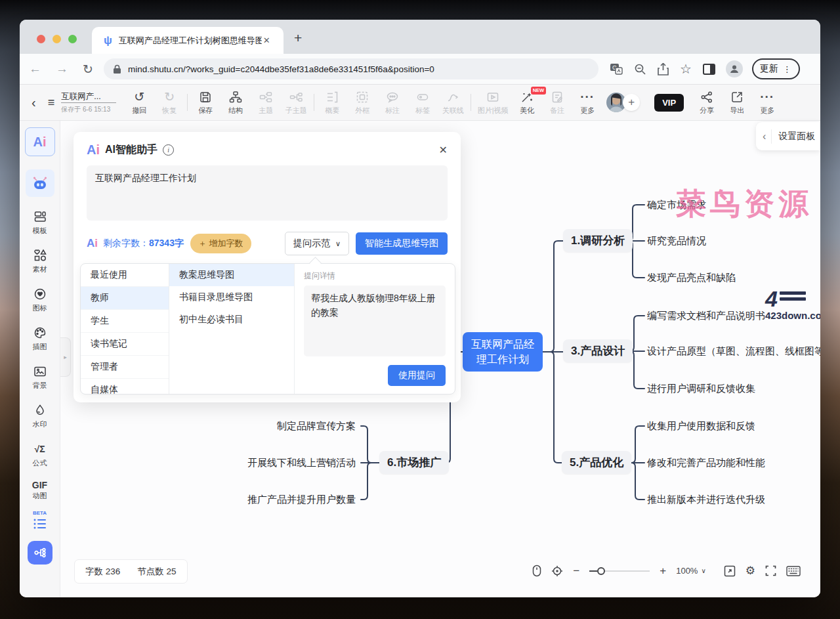  Describe the element at coordinates (40, 339) in the screenshot. I see `sidebar-item-illustration: 插图` at that location.